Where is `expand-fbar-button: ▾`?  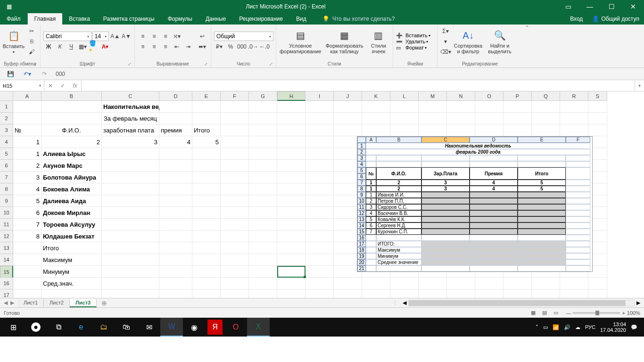
expand-fbar-button: ▾ is located at coordinates (639, 86).